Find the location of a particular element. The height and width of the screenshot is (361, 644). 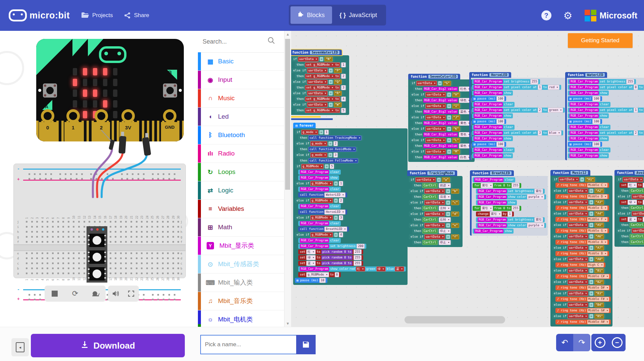

block-row: else ifuartData ▾=“L” is located at coordinates (436, 140).